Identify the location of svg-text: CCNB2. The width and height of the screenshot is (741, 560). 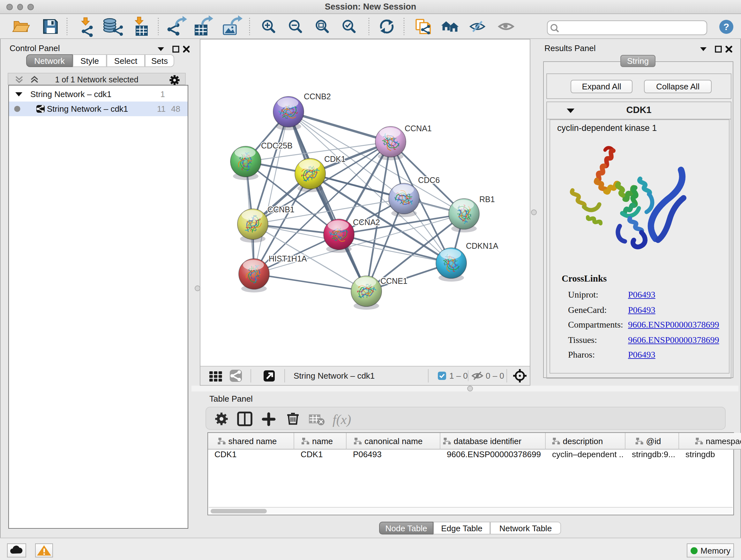
(318, 97).